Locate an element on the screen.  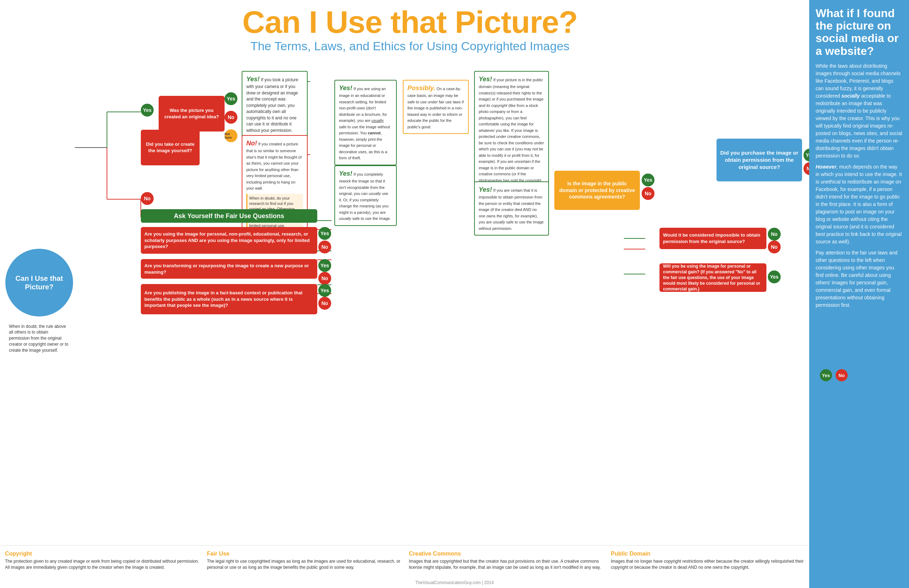
yes-certain-text: If you are certain that it is impossible… is located at coordinates (511, 209).